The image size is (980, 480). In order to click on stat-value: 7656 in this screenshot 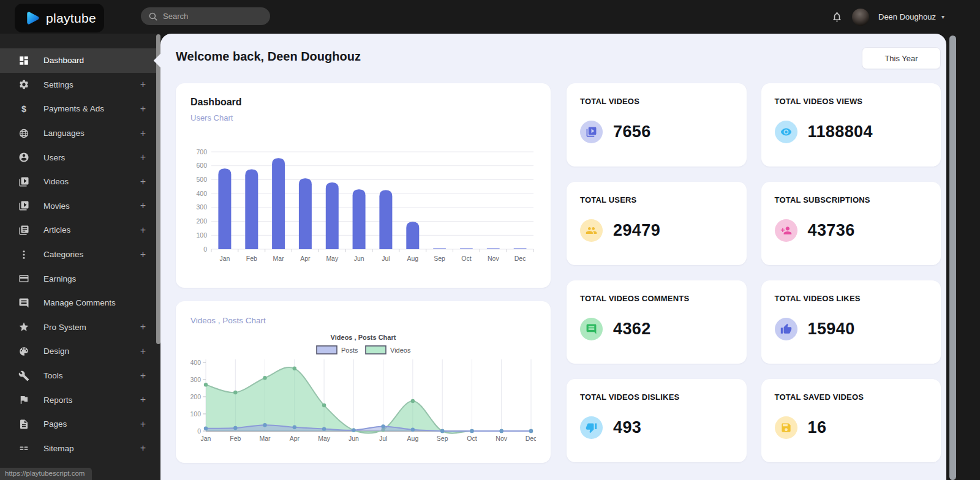, I will do `click(632, 132)`.